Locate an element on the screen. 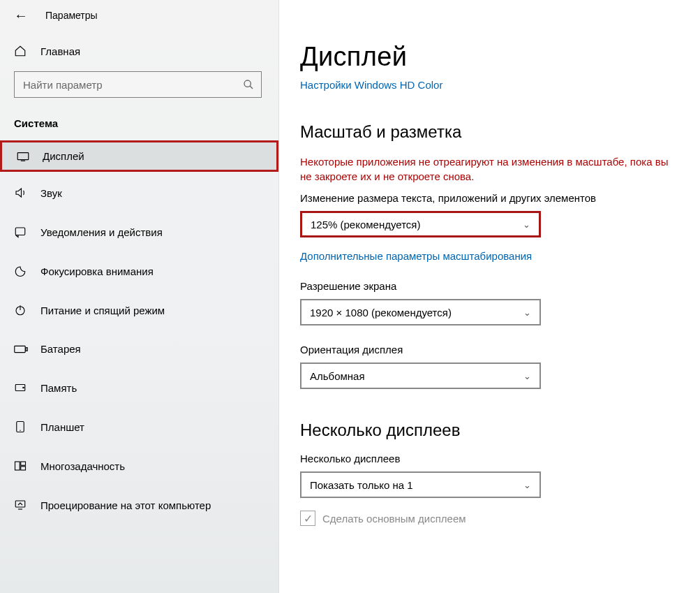  sidebar-item-sound: Звук is located at coordinates (140, 193).